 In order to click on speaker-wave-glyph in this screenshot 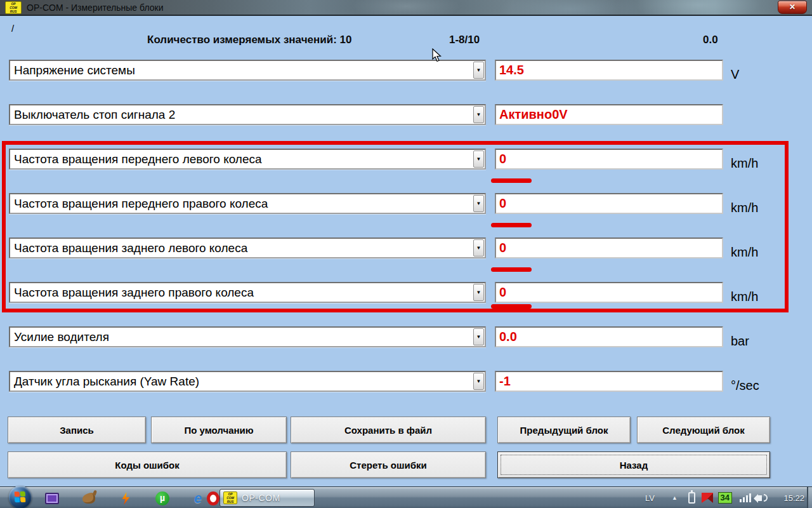, I will do `click(766, 498)`.